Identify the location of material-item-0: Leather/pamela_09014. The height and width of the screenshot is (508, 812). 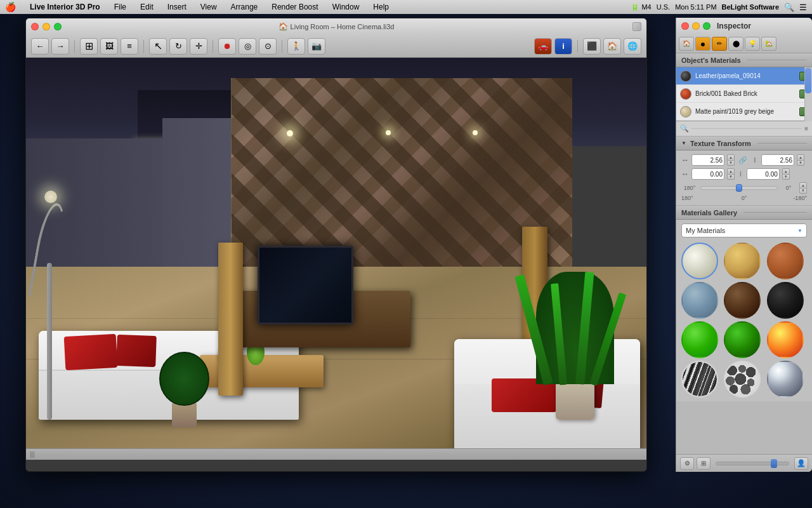
(744, 76).